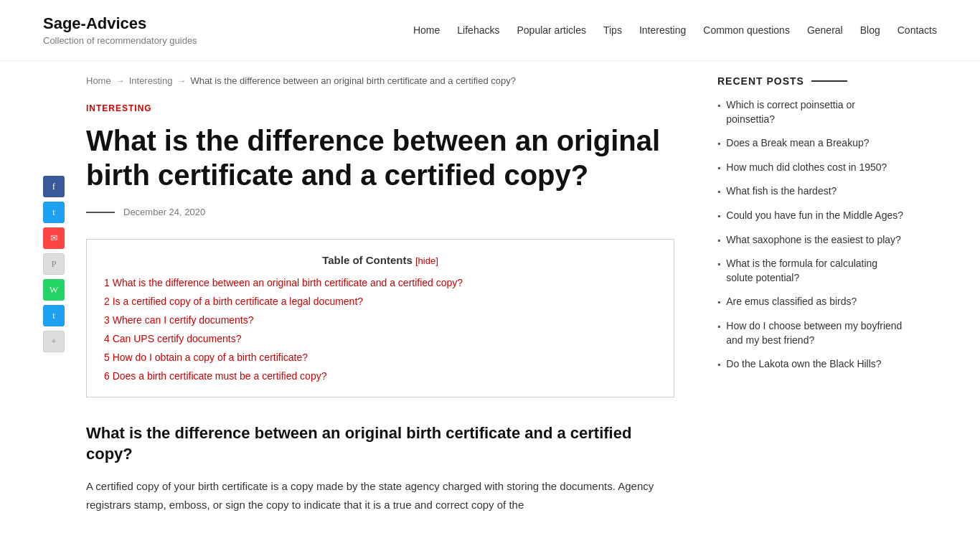 This screenshot has height=551, width=980. What do you see at coordinates (675, 30) in the screenshot?
I see `main-nav: Home Lifehacks Popular articles Tips Int…` at bounding box center [675, 30].